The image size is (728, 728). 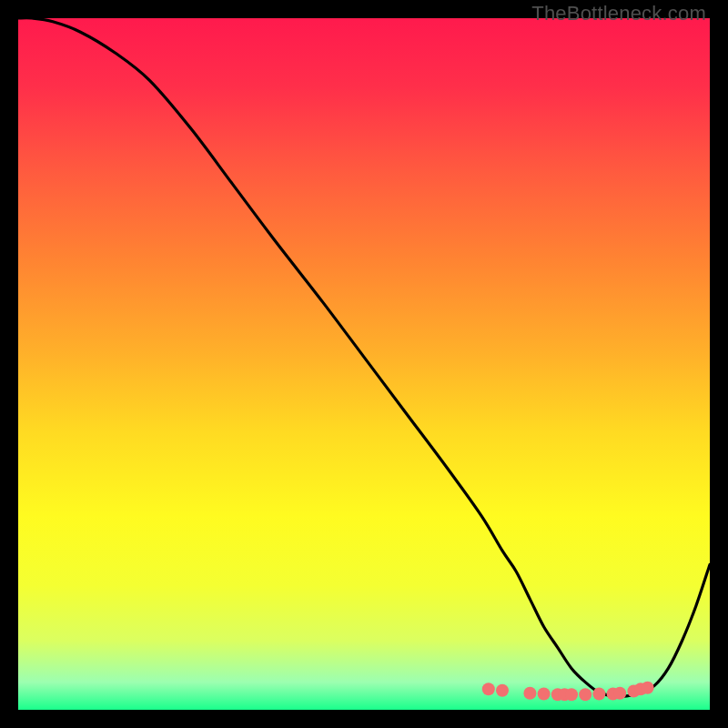 I want to click on watermark-text: TheBottleneck.com, so click(x=619, y=14).